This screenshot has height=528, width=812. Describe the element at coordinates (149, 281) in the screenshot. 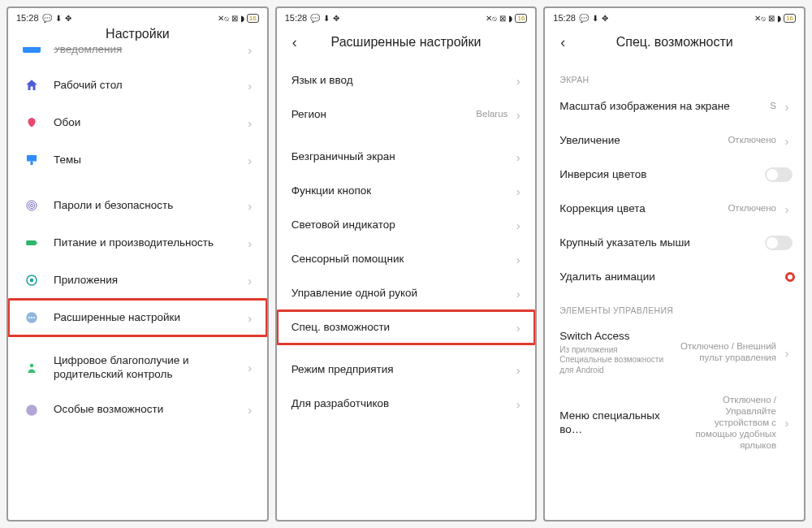

I see `row-label: Приложения` at that location.